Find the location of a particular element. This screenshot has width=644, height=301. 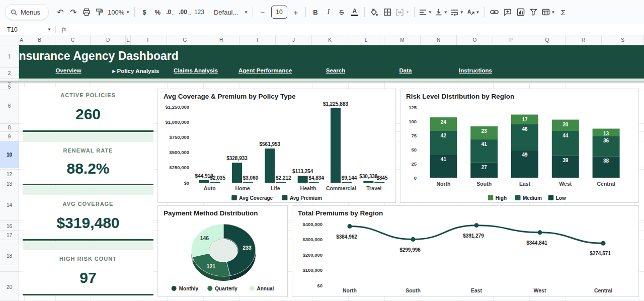

svg-text: South is located at coordinates (484, 184).